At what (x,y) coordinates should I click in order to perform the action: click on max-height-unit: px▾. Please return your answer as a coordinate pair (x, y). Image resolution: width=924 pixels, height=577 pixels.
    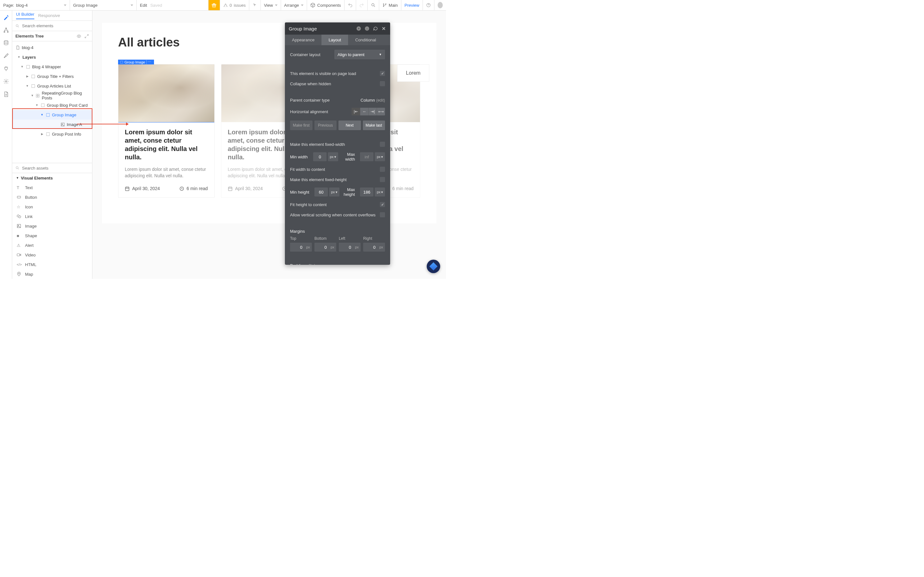
    Looking at the image, I should click on (380, 192).